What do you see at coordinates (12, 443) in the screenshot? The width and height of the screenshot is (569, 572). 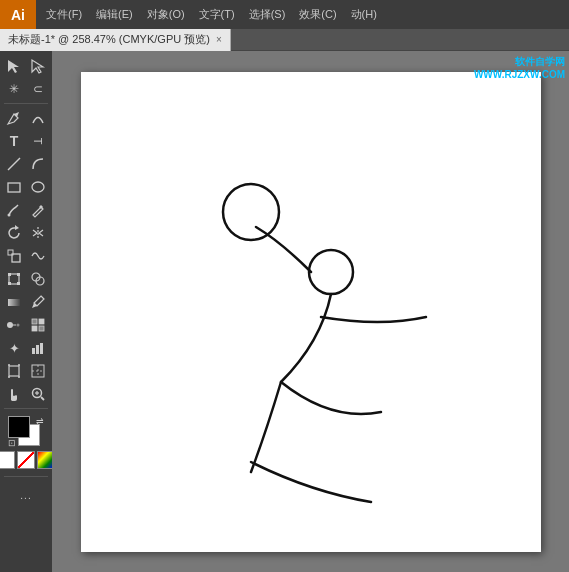 I see `default-colors-icon: ⊡` at bounding box center [12, 443].